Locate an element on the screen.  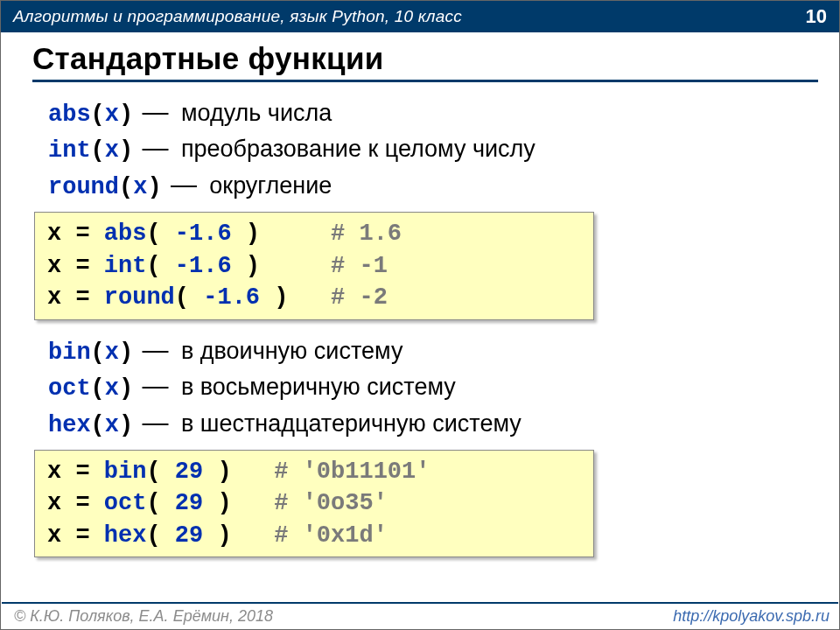
definition-row: bin(x) — в двоичную систему is located at coordinates (433, 350).